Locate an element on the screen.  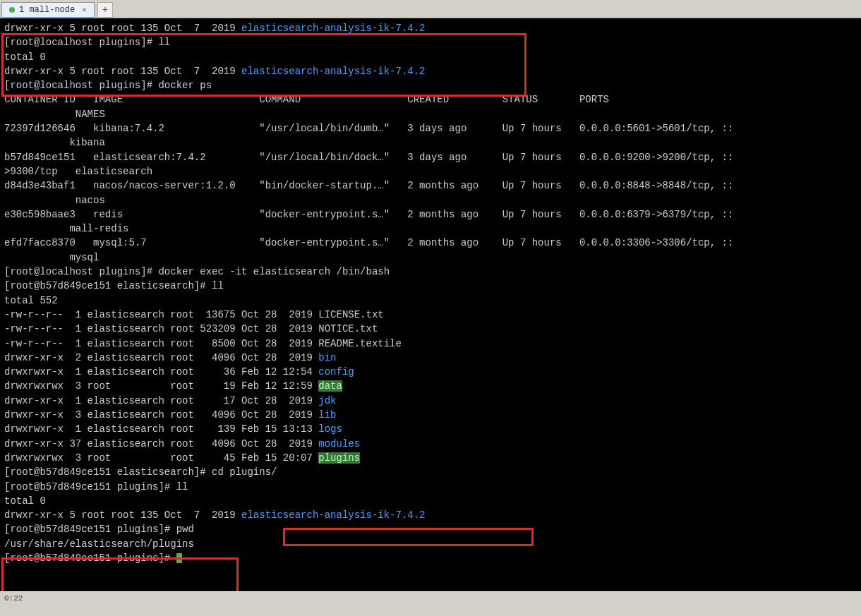
command: docker exec -it elasticsearch /bin/bash is located at coordinates (274, 272).